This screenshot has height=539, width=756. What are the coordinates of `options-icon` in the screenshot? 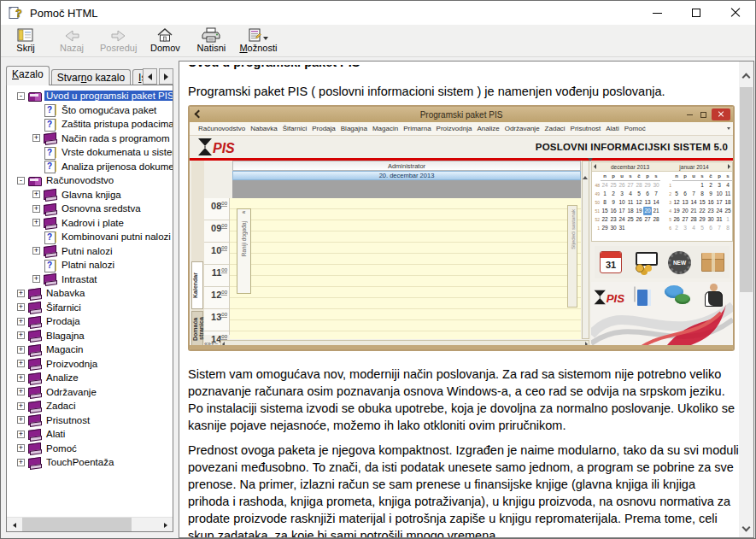 It's located at (258, 35).